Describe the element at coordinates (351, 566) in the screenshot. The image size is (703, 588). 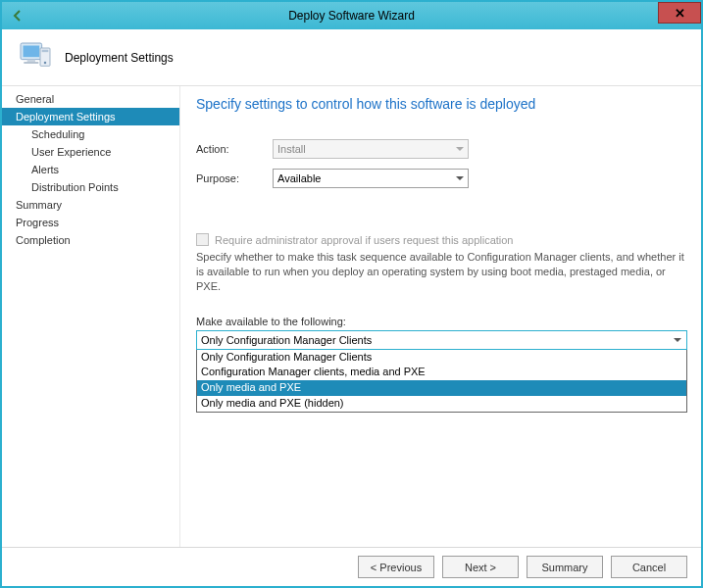
I see `wizard-footer: < Previous Next > Summary Cancel` at that location.